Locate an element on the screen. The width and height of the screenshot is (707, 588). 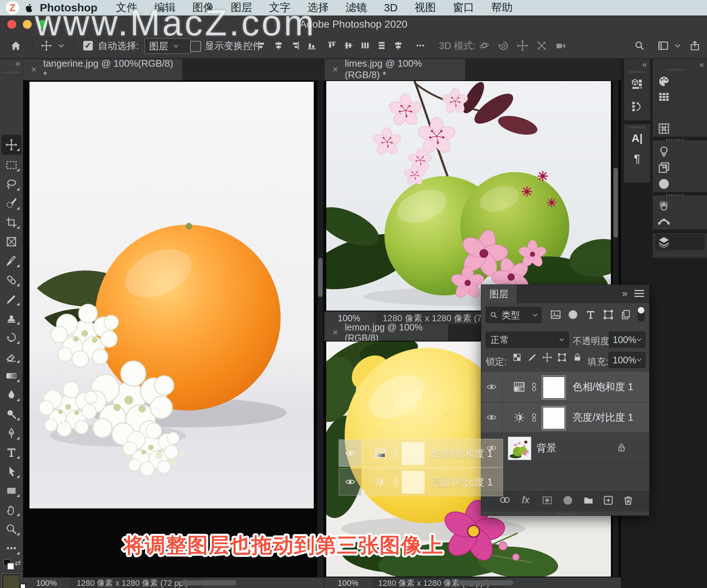
swap-colors-icon: ⇄ is located at coordinates (18, 563).